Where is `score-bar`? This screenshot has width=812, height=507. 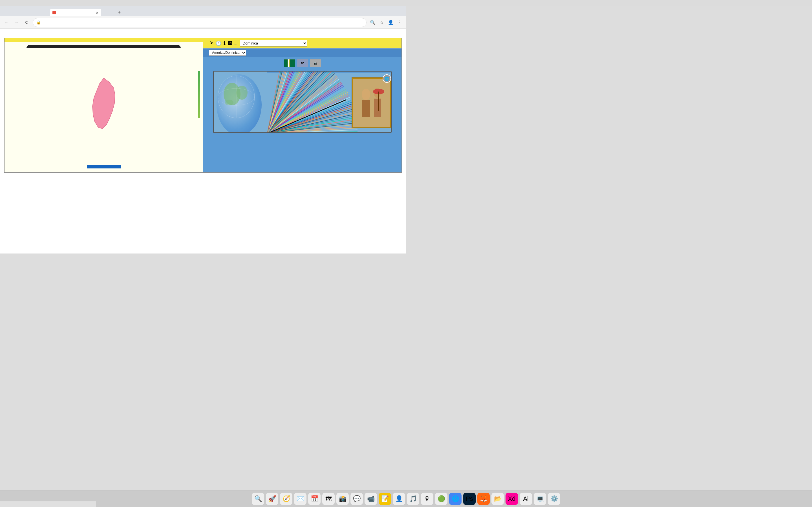 score-bar is located at coordinates (104, 167).